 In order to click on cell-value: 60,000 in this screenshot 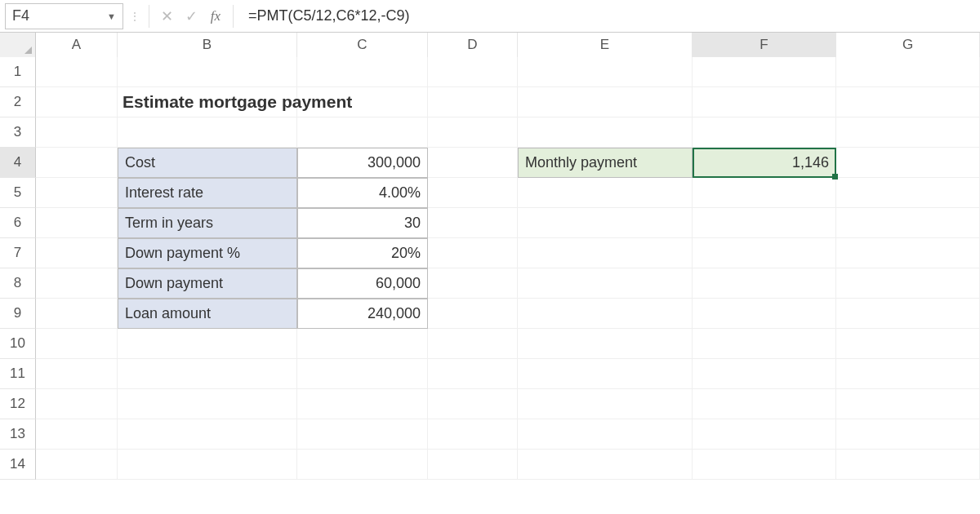, I will do `click(363, 284)`.